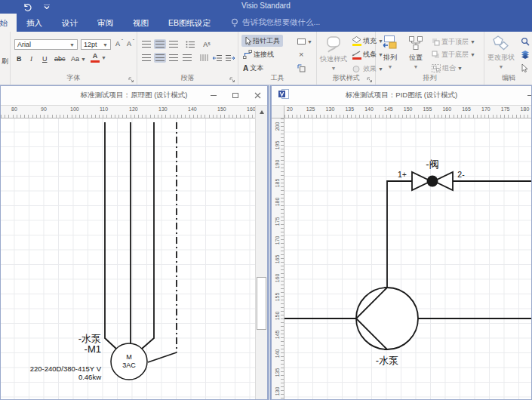 The height and width of the screenshot is (400, 532). I want to click on align-bottom-button, so click(174, 44).